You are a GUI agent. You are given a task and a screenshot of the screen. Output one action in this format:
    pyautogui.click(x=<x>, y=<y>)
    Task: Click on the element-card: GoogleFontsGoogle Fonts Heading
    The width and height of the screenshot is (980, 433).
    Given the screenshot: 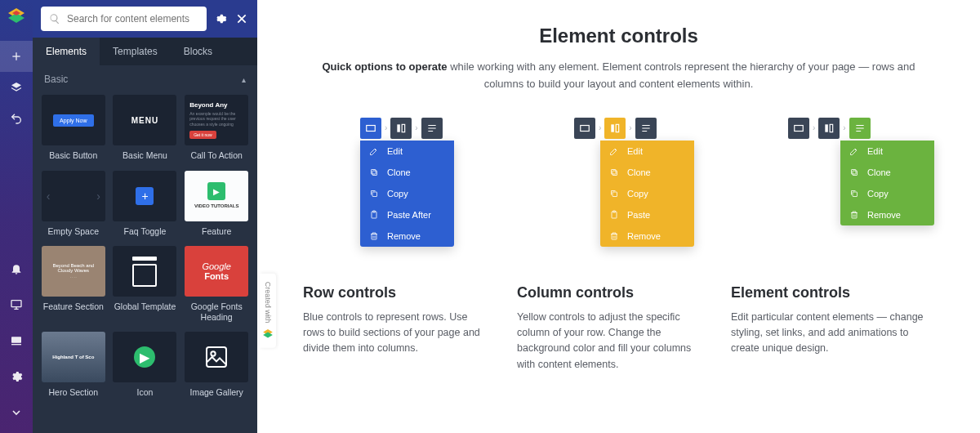 What is the action you would take?
    pyautogui.click(x=216, y=284)
    